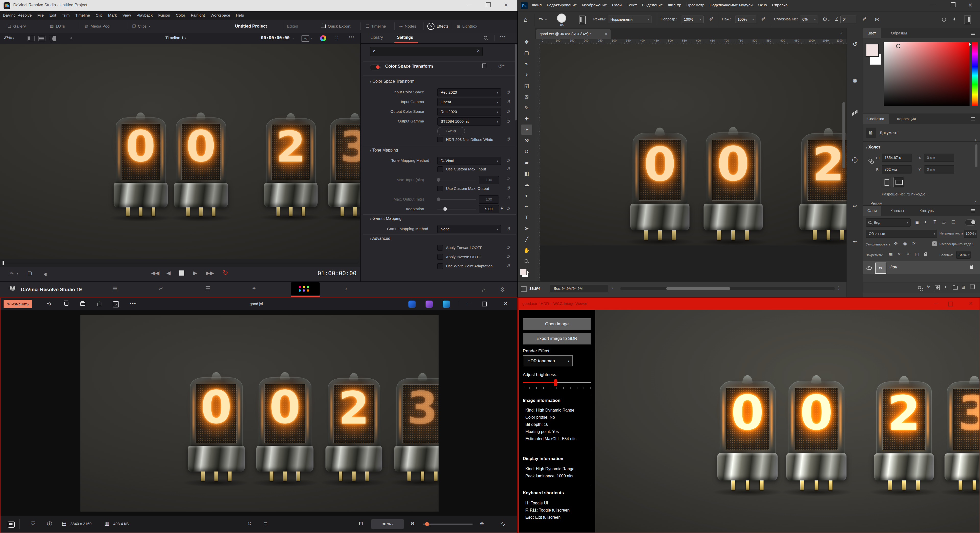 The image size is (980, 533). I want to click on info-icon: ⓘ, so click(855, 160).